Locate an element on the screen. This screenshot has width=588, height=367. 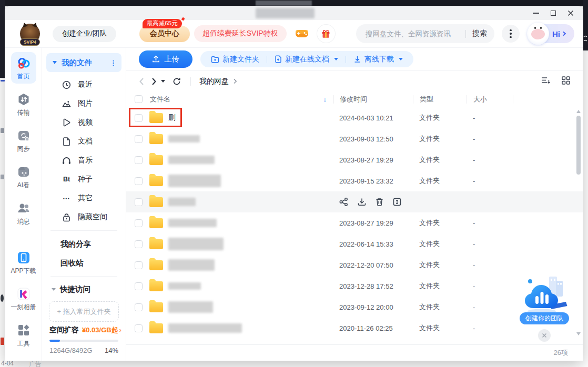
sidebar-item-documents: 文档 is located at coordinates (84, 141).